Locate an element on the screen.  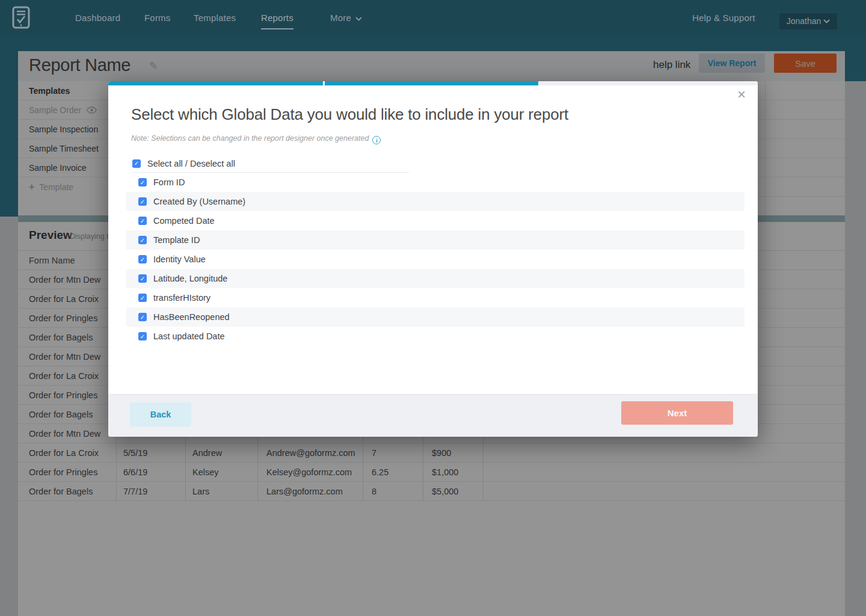
user-menu: Jonathan is located at coordinates (808, 22).